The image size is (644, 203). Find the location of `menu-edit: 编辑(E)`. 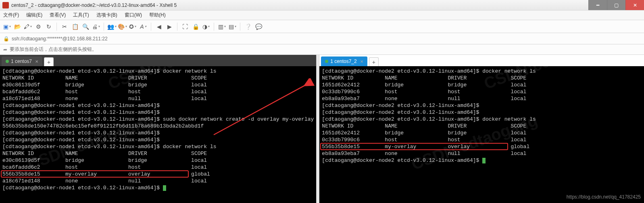

menu-edit: 编辑(E) is located at coordinates (34, 15).